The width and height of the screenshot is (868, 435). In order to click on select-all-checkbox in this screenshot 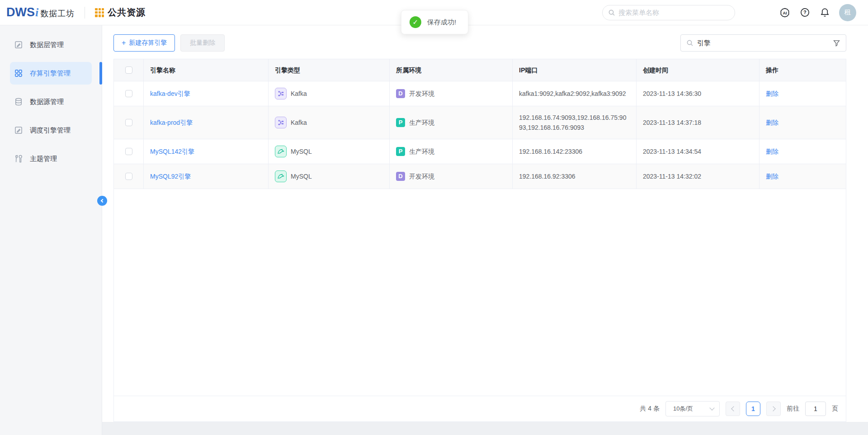, I will do `click(129, 70)`.